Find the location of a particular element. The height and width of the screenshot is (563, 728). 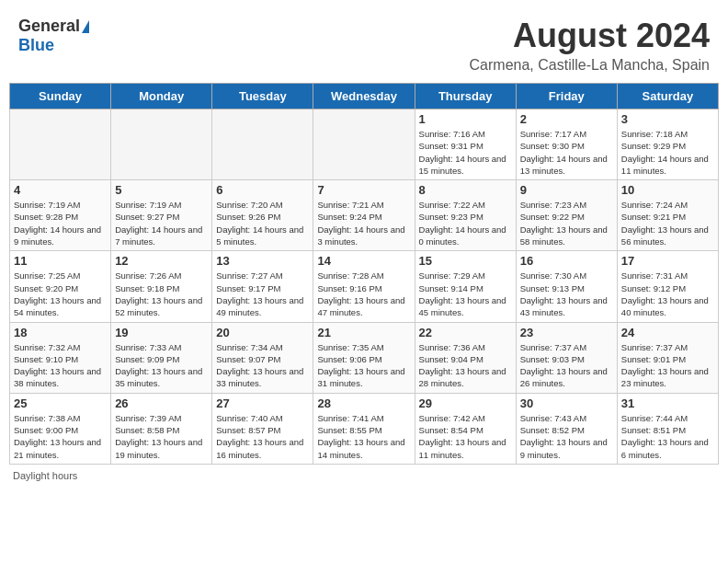

calendar-day-header: Wednesday is located at coordinates (364, 97).